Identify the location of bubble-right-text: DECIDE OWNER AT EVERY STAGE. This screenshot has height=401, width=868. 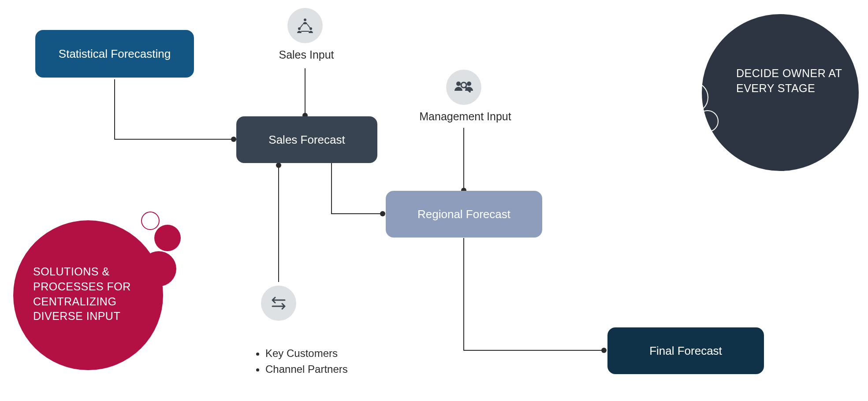
(789, 81).